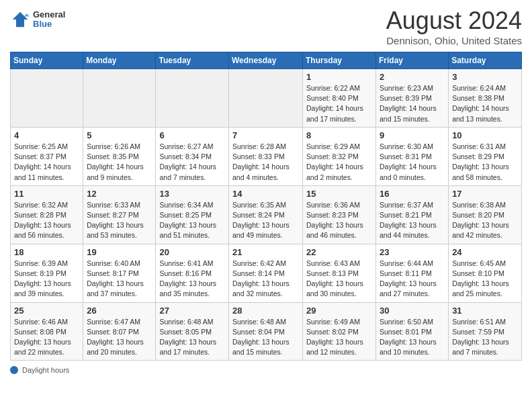 This screenshot has height=411, width=532. Describe the element at coordinates (266, 370) in the screenshot. I see `footer: Daylight hours` at that location.